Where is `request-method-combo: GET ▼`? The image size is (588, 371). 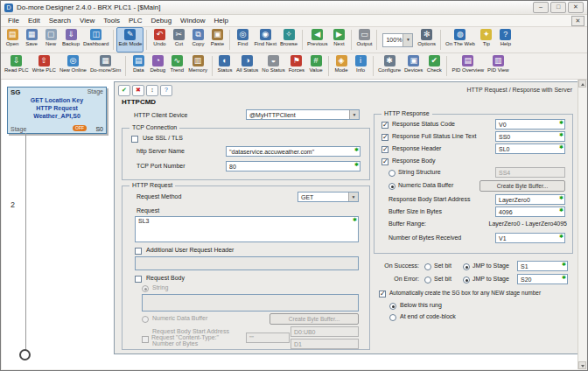
request-method-combo: GET ▼ is located at coordinates (328, 197).